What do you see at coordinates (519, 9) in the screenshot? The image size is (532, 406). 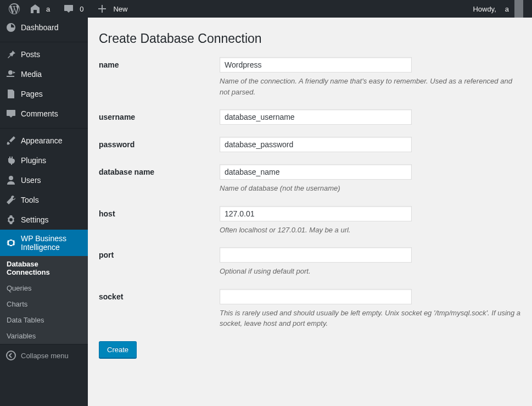 I see `avatar` at bounding box center [519, 9].